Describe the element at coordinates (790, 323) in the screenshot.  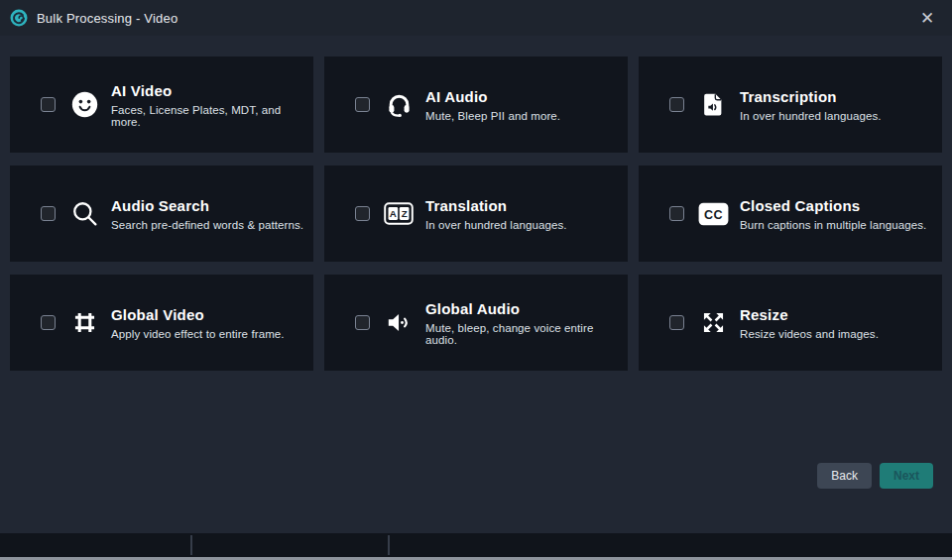
I see `card-resize: Resize Resize videos and images.` at that location.